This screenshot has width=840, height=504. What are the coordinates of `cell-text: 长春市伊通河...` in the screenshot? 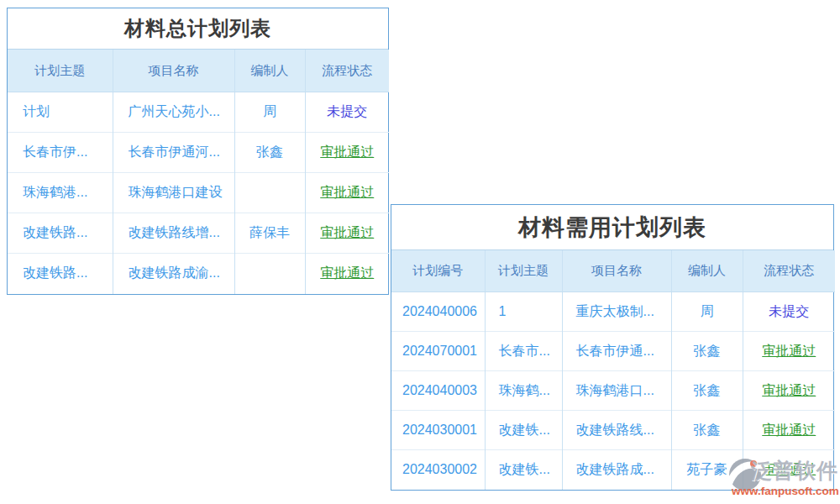 It's located at (175, 151).